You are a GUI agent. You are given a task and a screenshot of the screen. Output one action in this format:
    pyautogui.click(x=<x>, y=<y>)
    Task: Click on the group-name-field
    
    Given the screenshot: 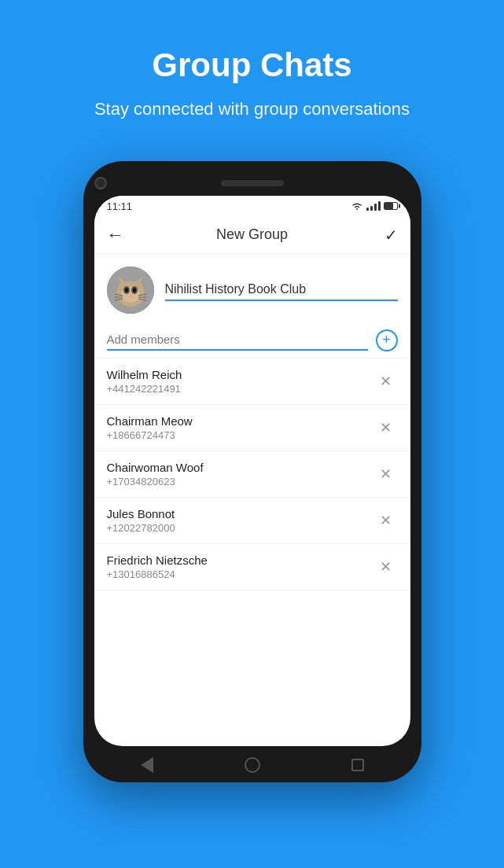 What is the action you would take?
    pyautogui.click(x=281, y=290)
    